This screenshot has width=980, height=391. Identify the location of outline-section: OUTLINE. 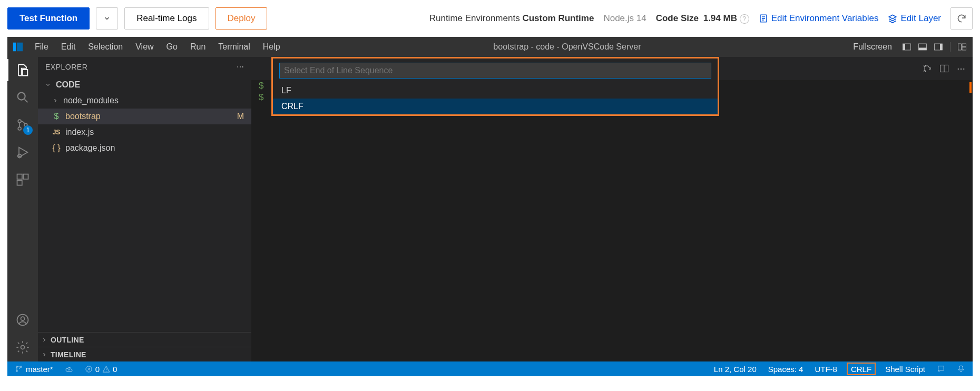
(144, 339).